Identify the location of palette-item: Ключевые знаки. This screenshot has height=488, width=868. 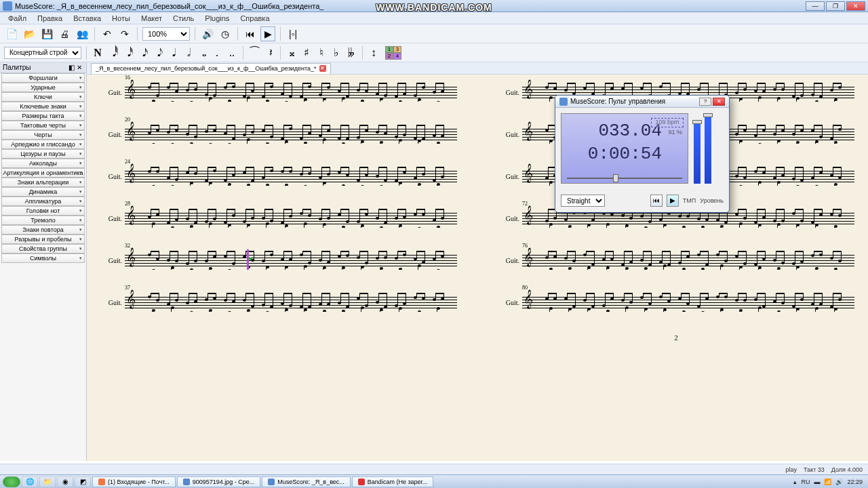
(43, 106).